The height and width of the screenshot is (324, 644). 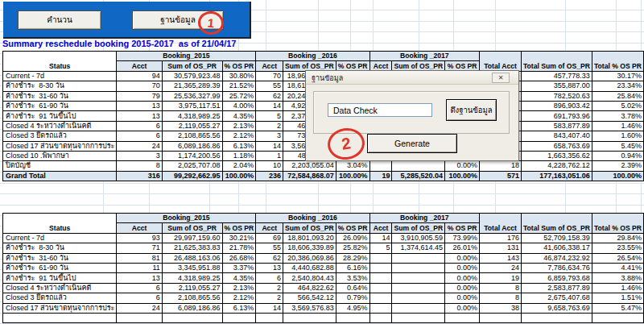 What do you see at coordinates (617, 258) in the screenshot?
I see `value-cell: 26.54%` at bounding box center [617, 258].